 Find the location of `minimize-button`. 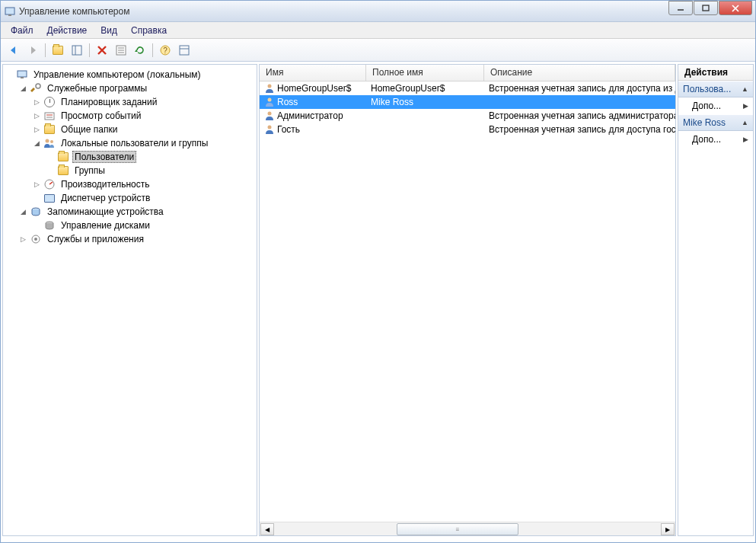

minimize-button is located at coordinates (681, 8).